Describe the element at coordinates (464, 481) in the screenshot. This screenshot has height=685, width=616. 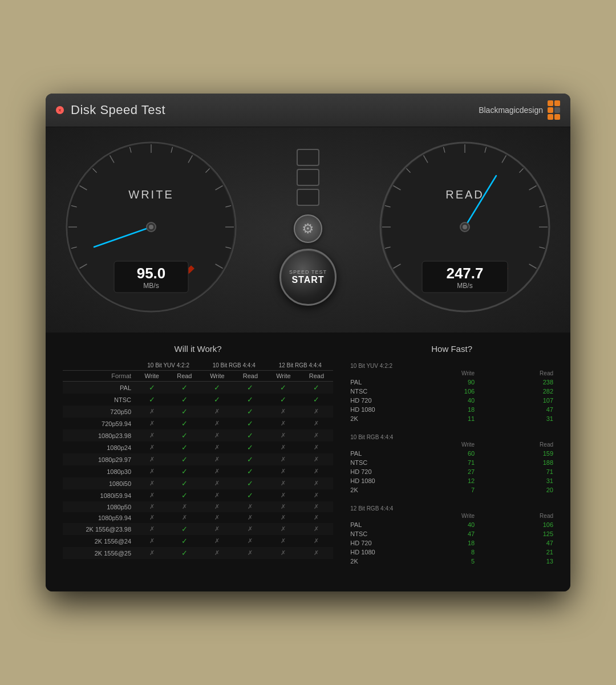
I see `fast-row-write: 12` at that location.